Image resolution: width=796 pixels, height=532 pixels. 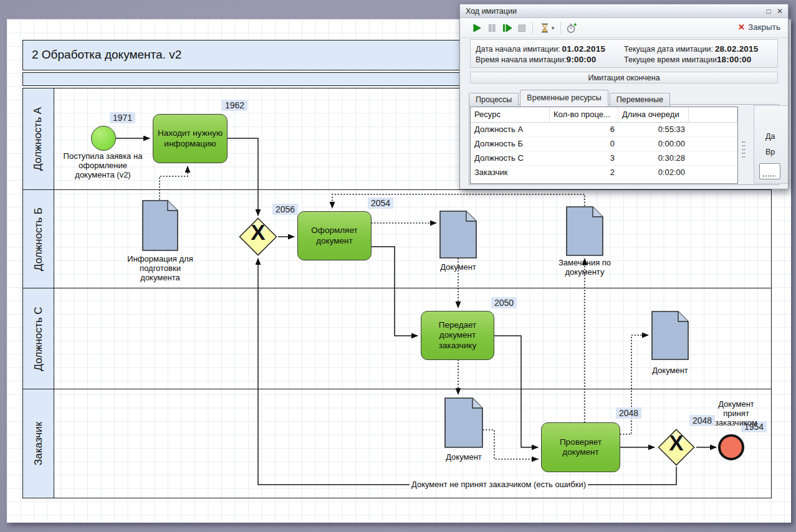 I want to click on document-info-label: Информация для подготовки документа, so click(x=160, y=268).